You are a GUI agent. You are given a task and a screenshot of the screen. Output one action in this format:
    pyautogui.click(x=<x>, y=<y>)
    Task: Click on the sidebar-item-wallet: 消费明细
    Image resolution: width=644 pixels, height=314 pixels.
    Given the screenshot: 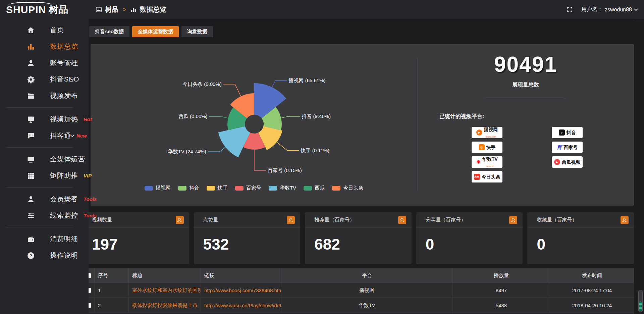 What is the action you would take?
    pyautogui.click(x=44, y=239)
    